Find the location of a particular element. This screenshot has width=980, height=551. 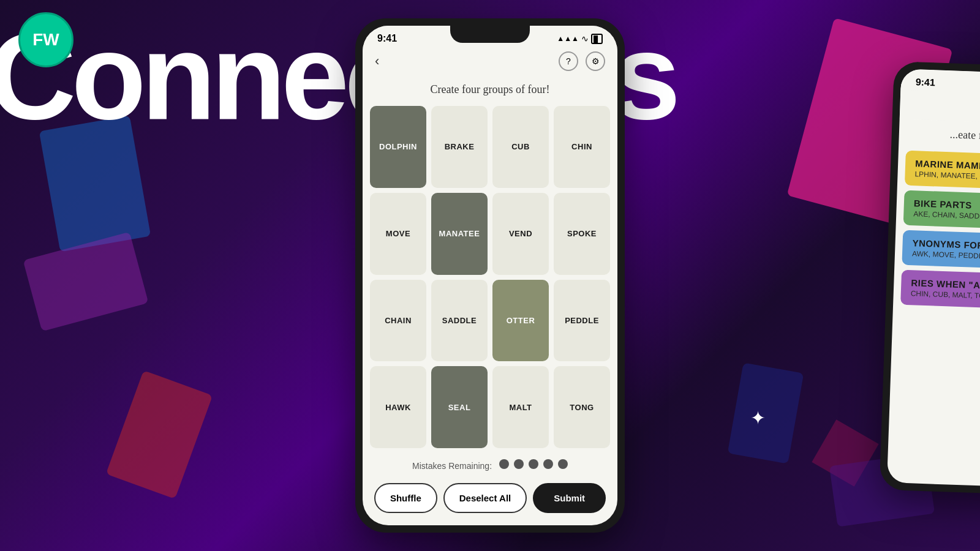

center-tile-spoke: SPOKE is located at coordinates (582, 234).